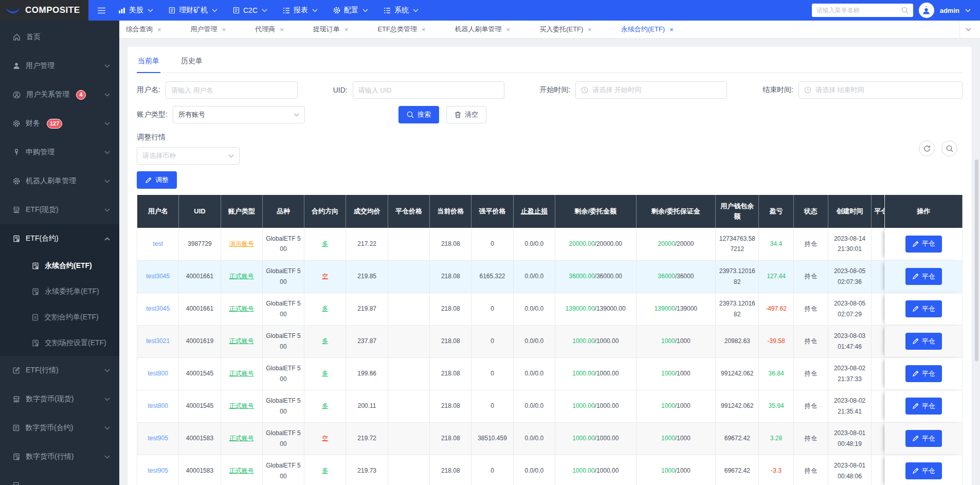  Describe the element at coordinates (102, 10) in the screenshot. I see `hamburger-menu-icon` at that location.